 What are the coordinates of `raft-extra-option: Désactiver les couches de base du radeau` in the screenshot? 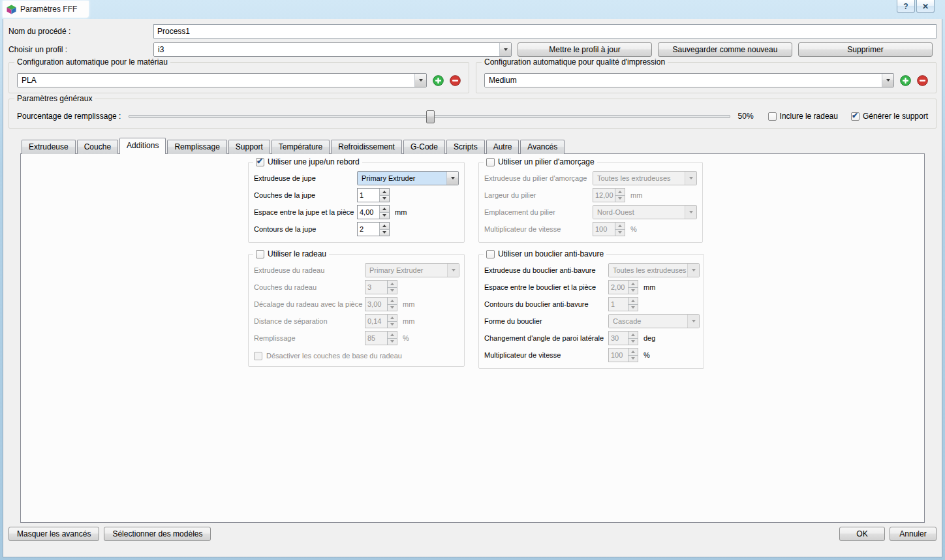 It's located at (356, 356).